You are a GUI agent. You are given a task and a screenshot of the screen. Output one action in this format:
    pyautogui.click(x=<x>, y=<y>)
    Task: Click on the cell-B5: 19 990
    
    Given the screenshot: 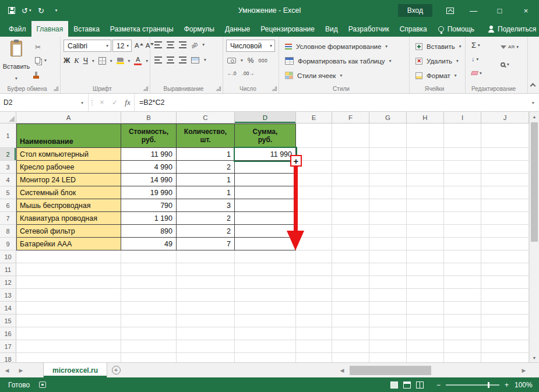 What is the action you would take?
    pyautogui.click(x=149, y=193)
    